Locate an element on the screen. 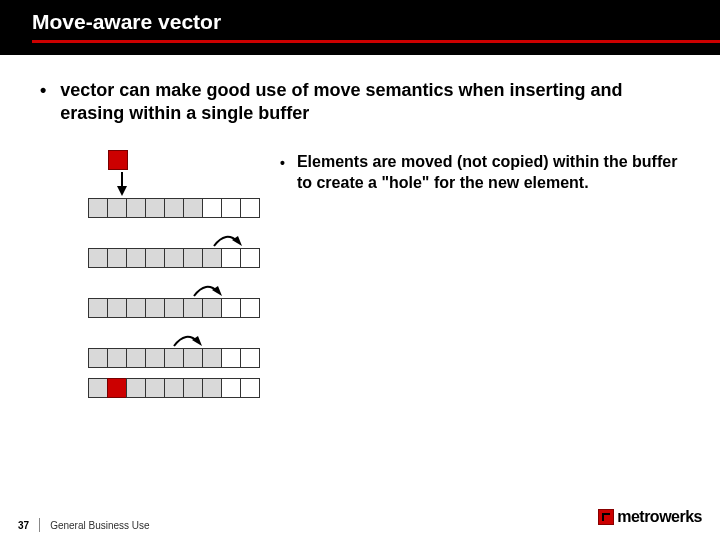  main-bullet: • vector can make good use of move seman… is located at coordinates (360, 102).